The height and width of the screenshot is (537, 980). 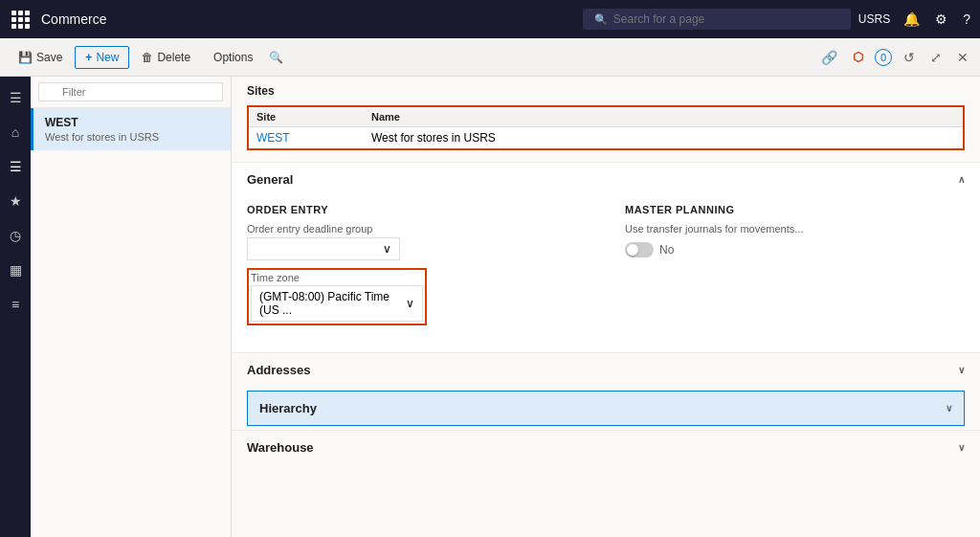 I want to click on office-icon: ⬡, so click(x=858, y=57).